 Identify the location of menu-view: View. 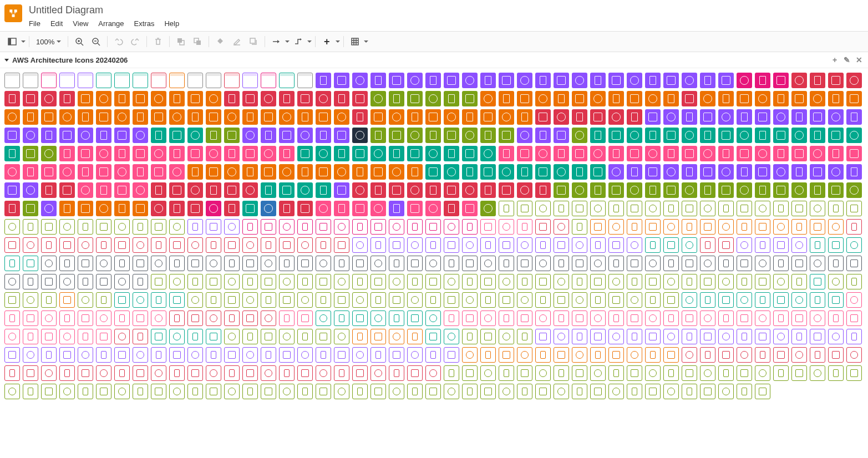
(80, 23).